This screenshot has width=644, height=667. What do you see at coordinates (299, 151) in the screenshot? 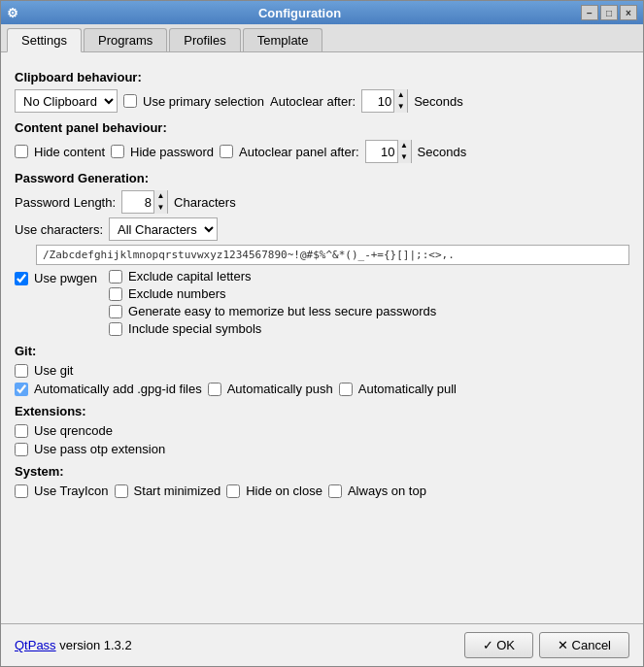
I see `autoclear-panel-label: Autoclear panel after:` at bounding box center [299, 151].